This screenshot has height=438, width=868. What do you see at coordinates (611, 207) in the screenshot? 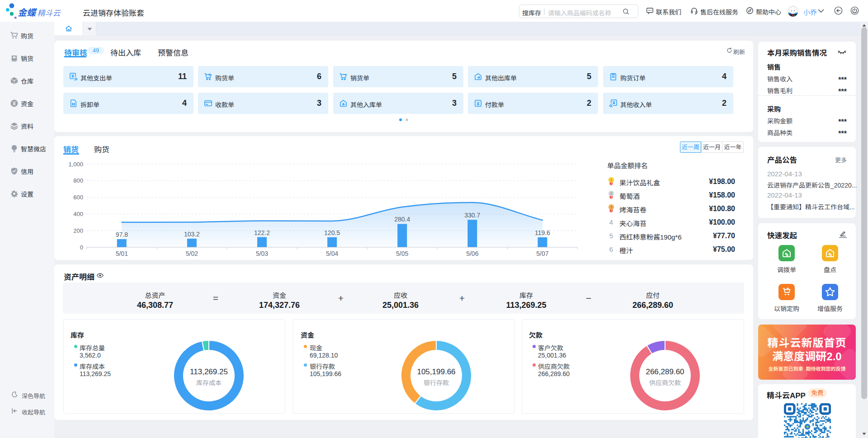
I see `svg-text: 3` at bounding box center [611, 207].